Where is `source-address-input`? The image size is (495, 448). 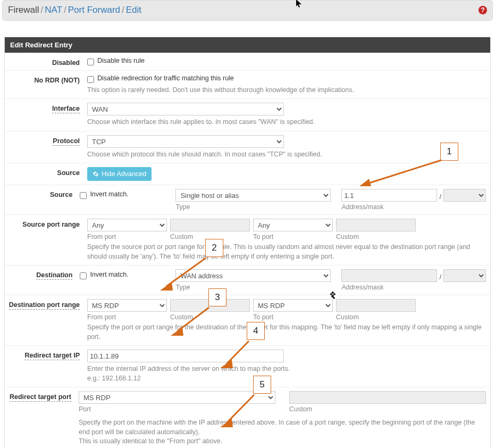 source-address-input is located at coordinates (389, 195).